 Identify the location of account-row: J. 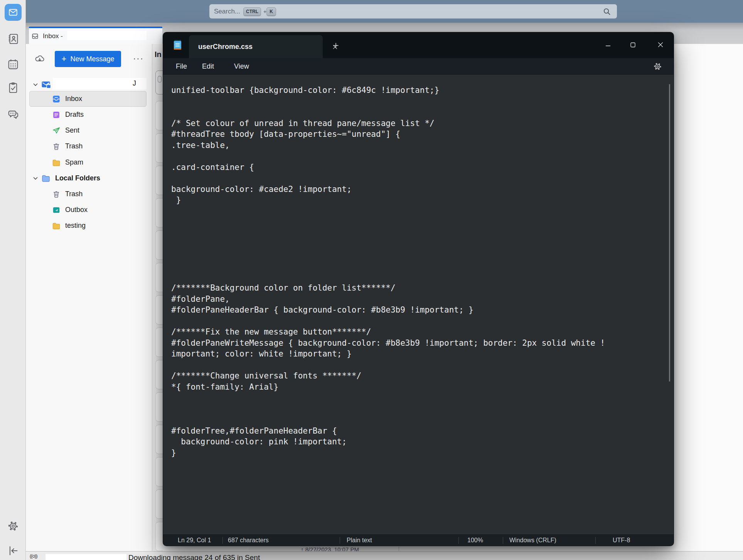
(89, 85).